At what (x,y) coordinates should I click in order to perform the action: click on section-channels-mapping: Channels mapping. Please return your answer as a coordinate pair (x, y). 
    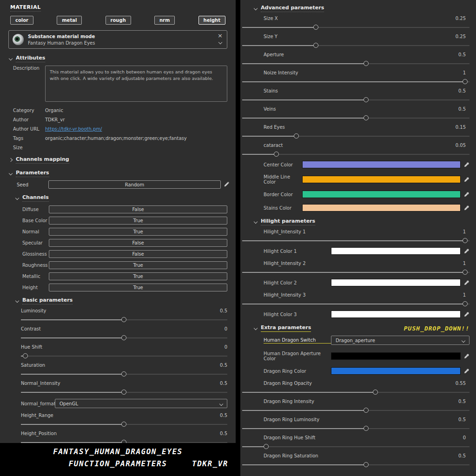
    Looking at the image, I should click on (123, 160).